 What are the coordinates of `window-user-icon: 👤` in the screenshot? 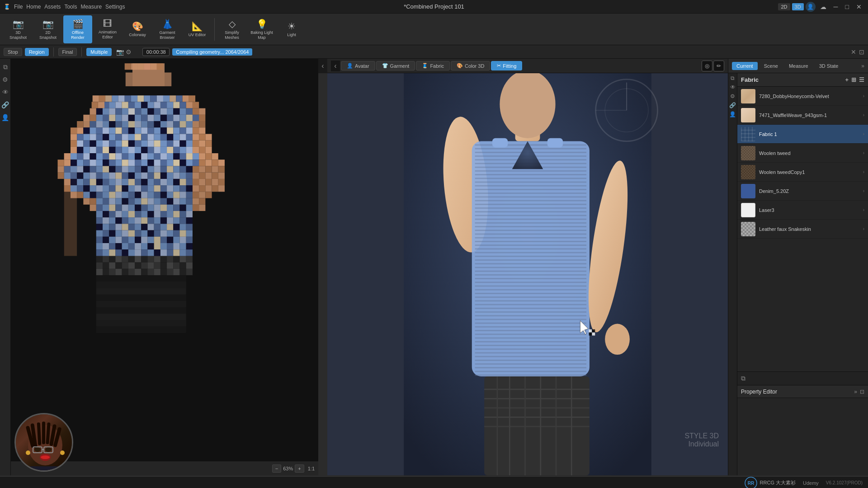 It's located at (811, 7).